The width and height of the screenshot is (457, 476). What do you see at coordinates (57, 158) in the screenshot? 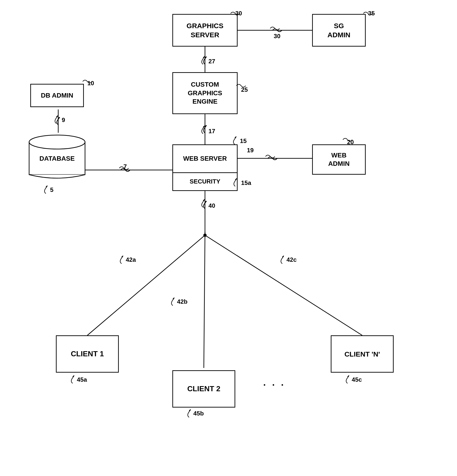
I see `database-node: DATABASE` at bounding box center [57, 158].